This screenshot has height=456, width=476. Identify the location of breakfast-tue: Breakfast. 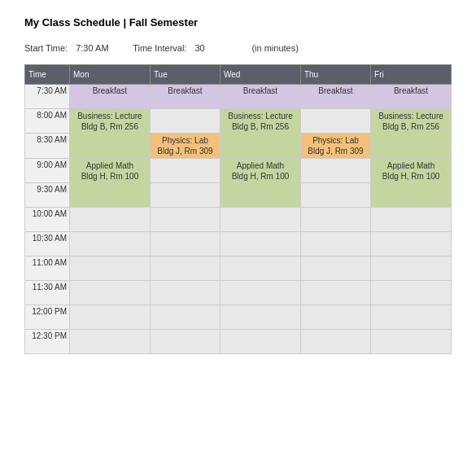
(185, 97).